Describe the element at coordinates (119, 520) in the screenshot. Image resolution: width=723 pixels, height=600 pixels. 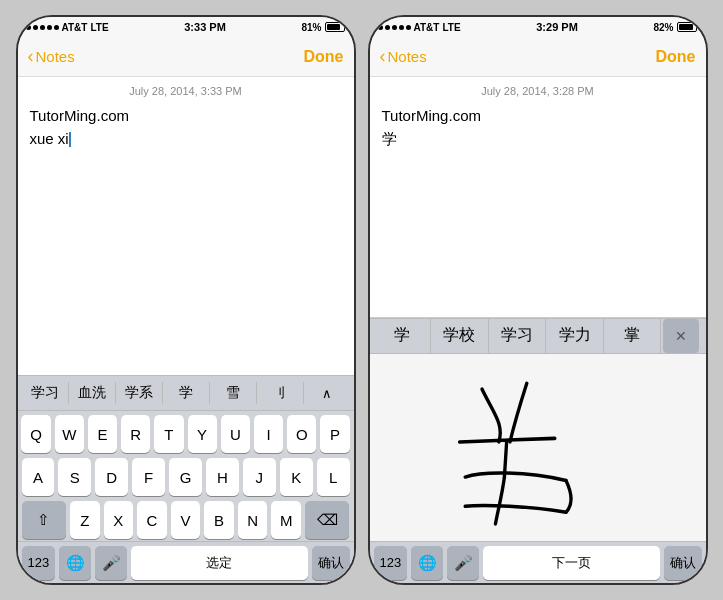
I see `key-X: X` at that location.